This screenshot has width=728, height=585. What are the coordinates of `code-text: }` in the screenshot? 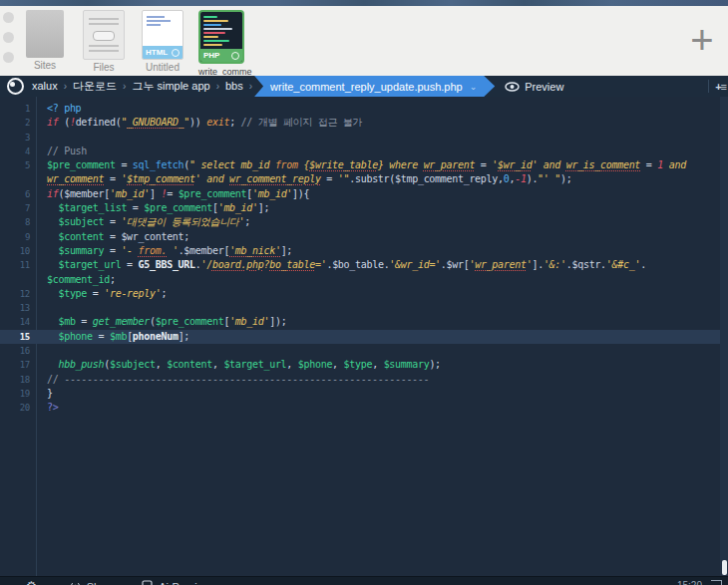 It's located at (46, 394).